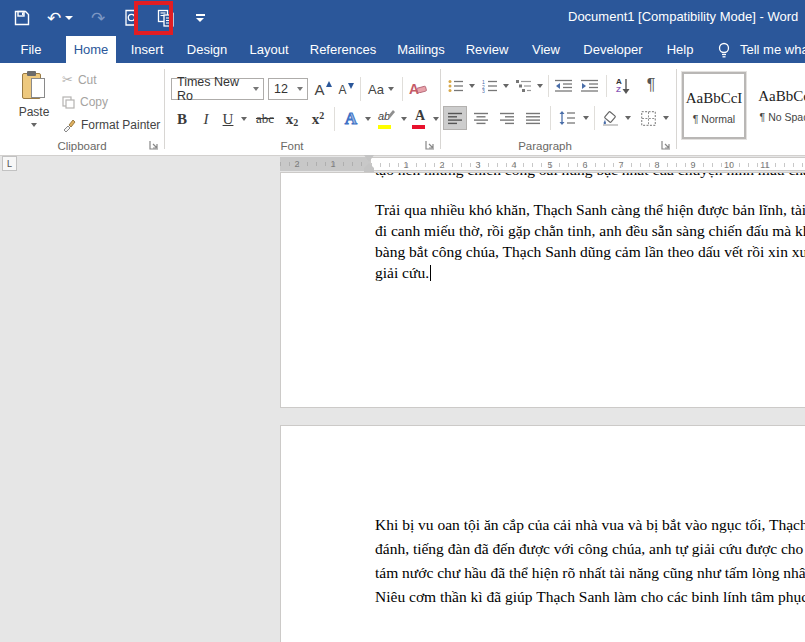 The image size is (805, 642). I want to click on align-right-button, so click(507, 118).